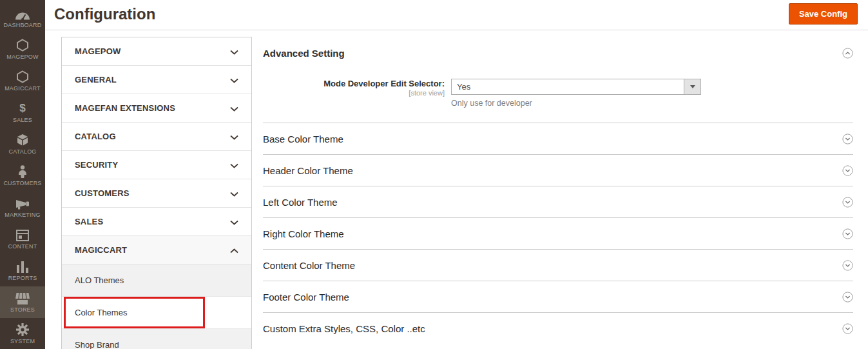 This screenshot has height=349, width=868. Describe the element at coordinates (306, 297) in the screenshot. I see `section-title: Footer Color Theme` at that location.